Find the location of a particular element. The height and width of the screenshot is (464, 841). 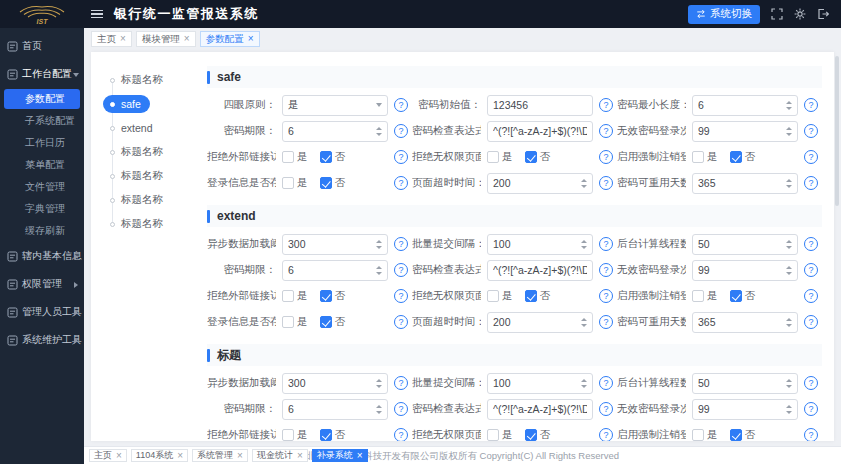

tab-模块管理: 模块管理 × is located at coordinates (166, 39).